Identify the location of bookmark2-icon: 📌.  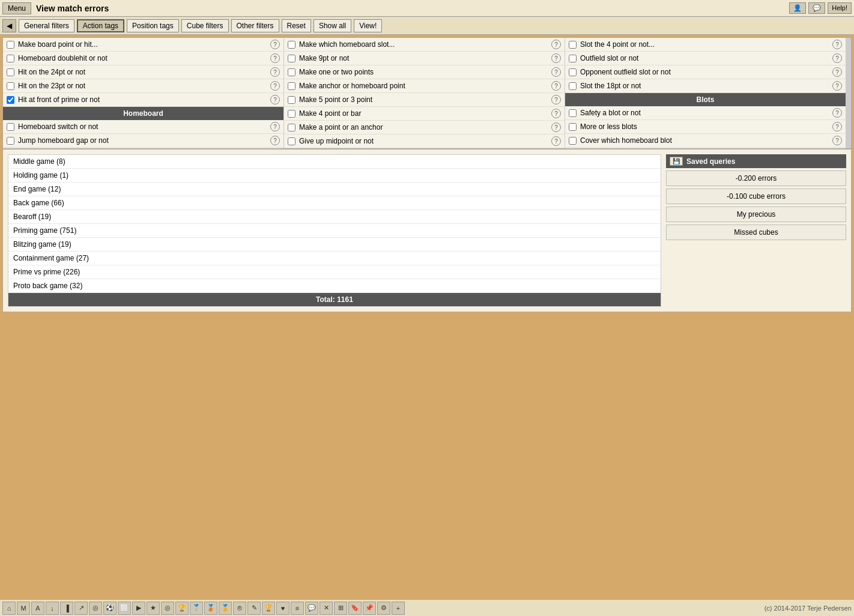
(369, 608).